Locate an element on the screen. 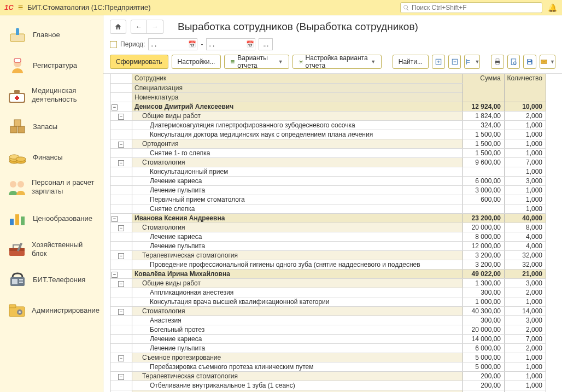 The image size is (562, 392). table-row: Перебазировка съемного протеза клиническ… is located at coordinates (328, 366).